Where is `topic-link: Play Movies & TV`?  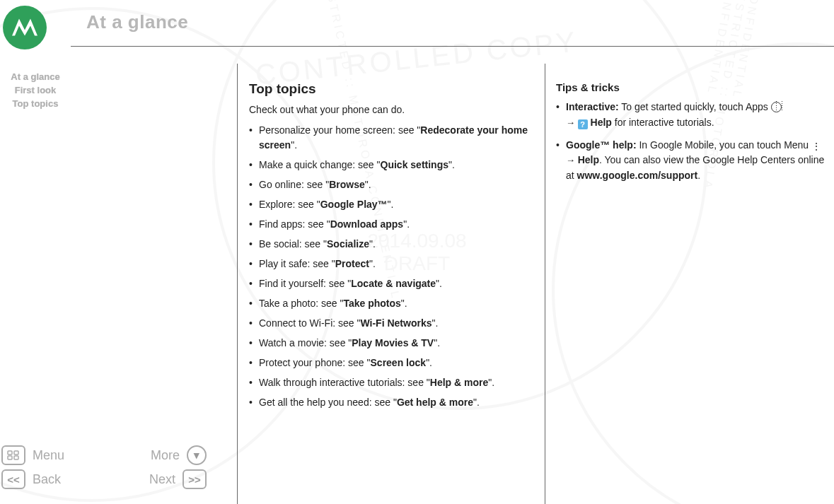 topic-link: Play Movies & TV is located at coordinates (393, 343).